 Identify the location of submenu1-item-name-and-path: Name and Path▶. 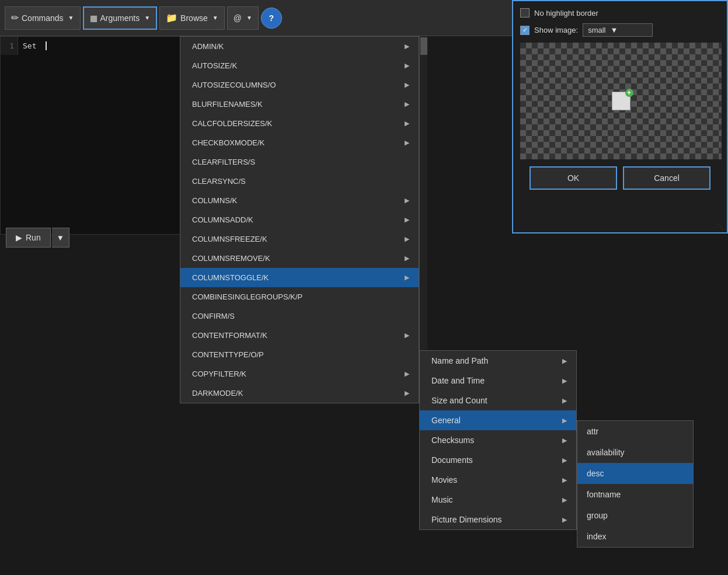
(498, 361).